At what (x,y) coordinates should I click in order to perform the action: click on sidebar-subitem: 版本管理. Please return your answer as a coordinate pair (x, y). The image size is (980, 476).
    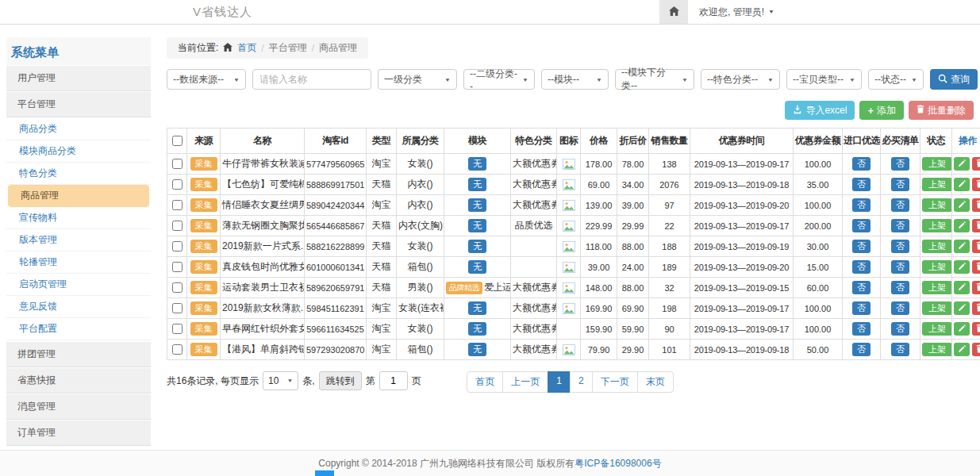
    Looking at the image, I should click on (79, 240).